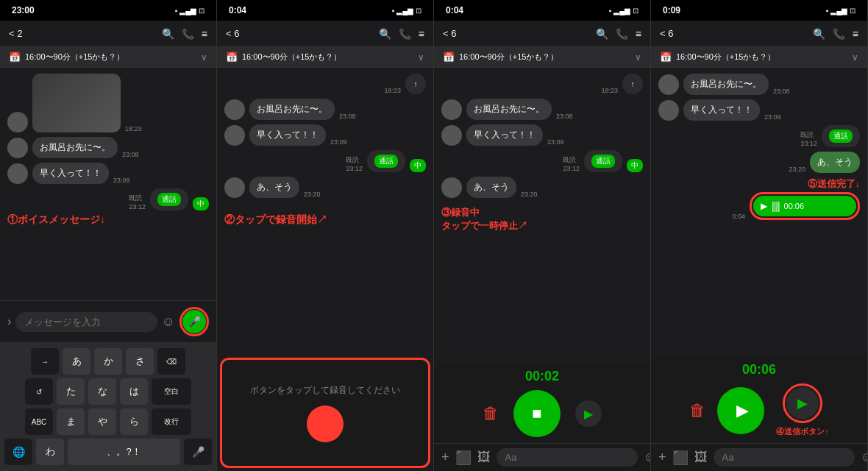  Describe the element at coordinates (542, 414) in the screenshot. I see `rec-controls: 🗑 ■ ▶` at that location.